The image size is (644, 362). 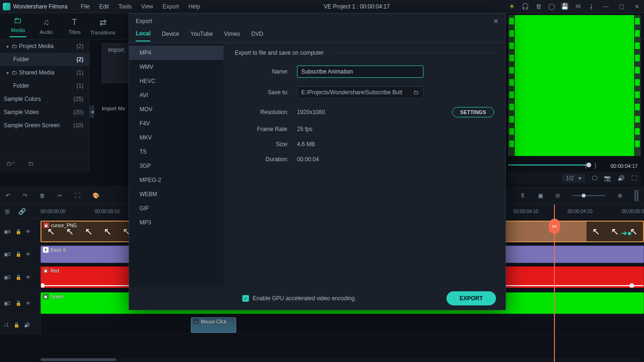 I want to click on crop-icon: ⛶, so click(x=77, y=196).